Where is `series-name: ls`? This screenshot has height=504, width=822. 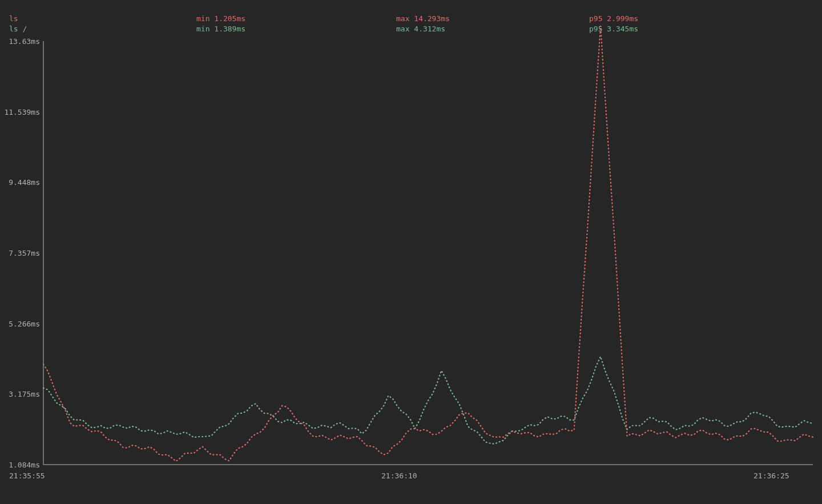 series-name: ls is located at coordinates (103, 19).